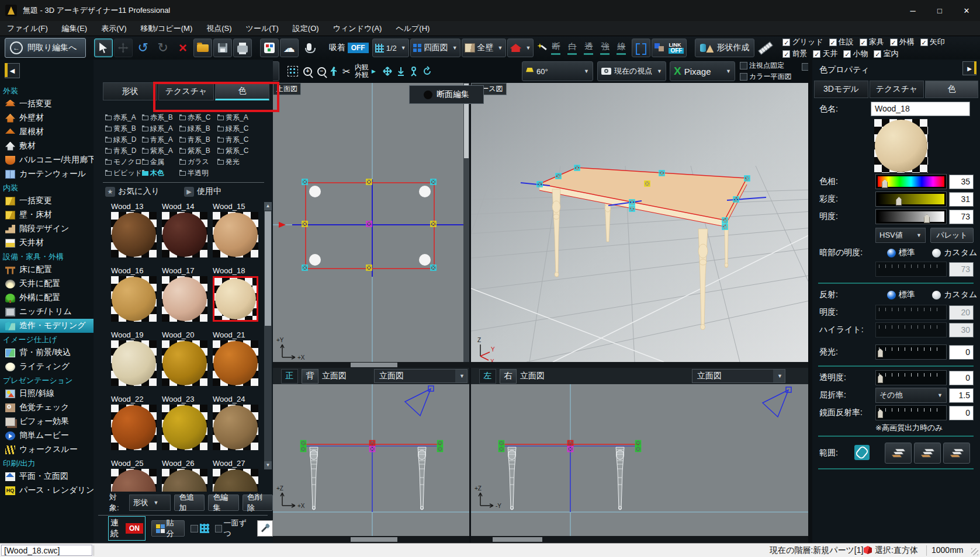 The image size is (980, 557). What do you see at coordinates (269, 48) in the screenshot?
I see `pbd-export-button` at bounding box center [269, 48].